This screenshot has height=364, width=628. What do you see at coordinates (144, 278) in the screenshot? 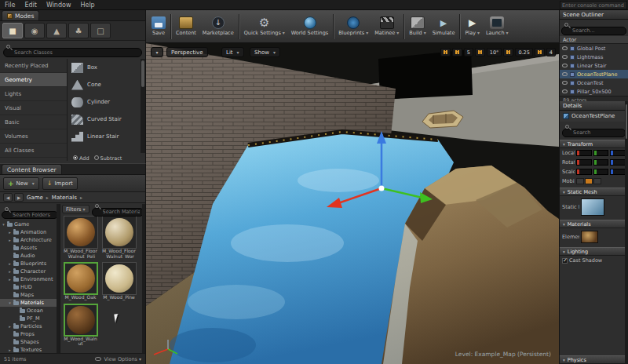
I see `asset-scrollbar` at bounding box center [144, 278].